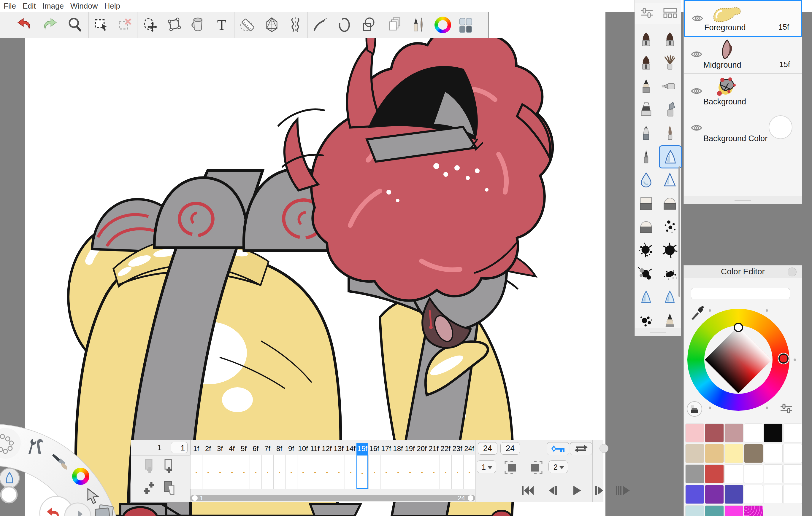  I want to click on brush-item-splat-small, so click(646, 320).